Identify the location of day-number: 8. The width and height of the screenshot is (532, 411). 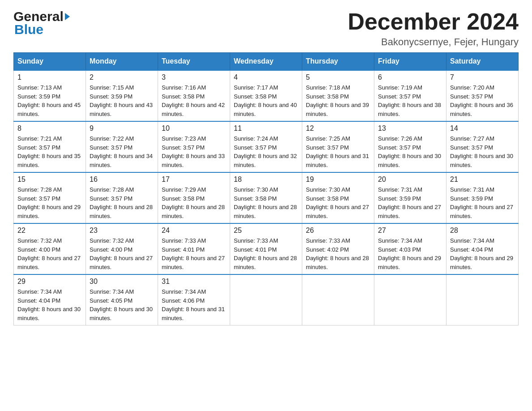
(50, 128).